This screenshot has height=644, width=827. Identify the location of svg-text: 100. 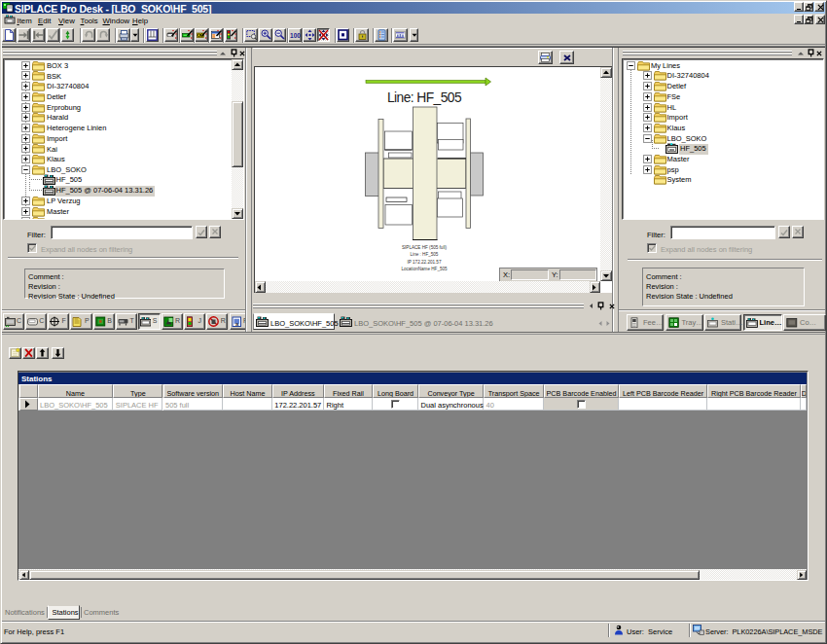
(296, 35).